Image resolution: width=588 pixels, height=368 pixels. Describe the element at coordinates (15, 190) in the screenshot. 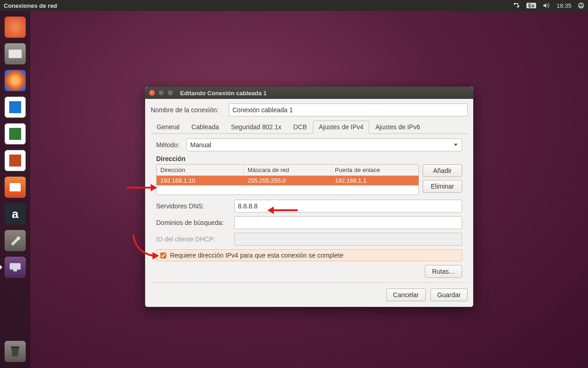

I see `launcher: a` at that location.